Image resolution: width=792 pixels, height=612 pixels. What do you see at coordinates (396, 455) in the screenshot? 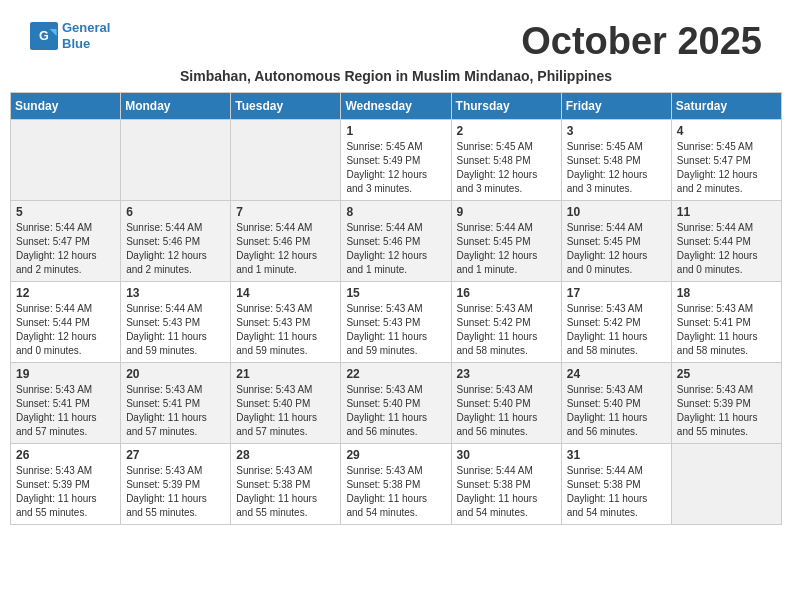
I see `day-number: 29` at bounding box center [396, 455].